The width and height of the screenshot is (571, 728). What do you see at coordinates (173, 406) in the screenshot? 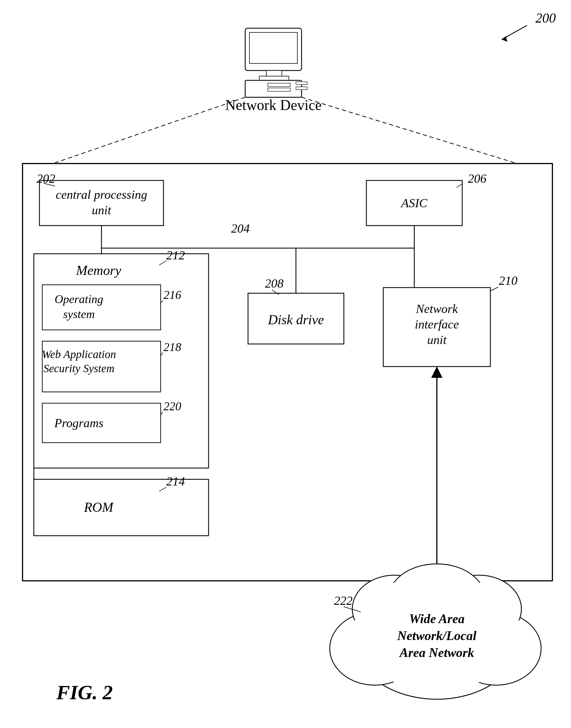
I see `programs-ref: 220` at bounding box center [173, 406].